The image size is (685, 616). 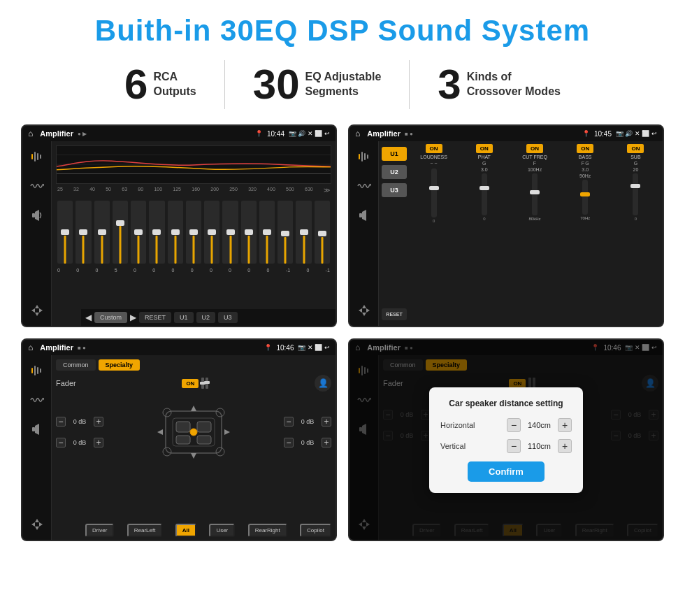 I want to click on home-icon-2: ⌂, so click(x=358, y=134).